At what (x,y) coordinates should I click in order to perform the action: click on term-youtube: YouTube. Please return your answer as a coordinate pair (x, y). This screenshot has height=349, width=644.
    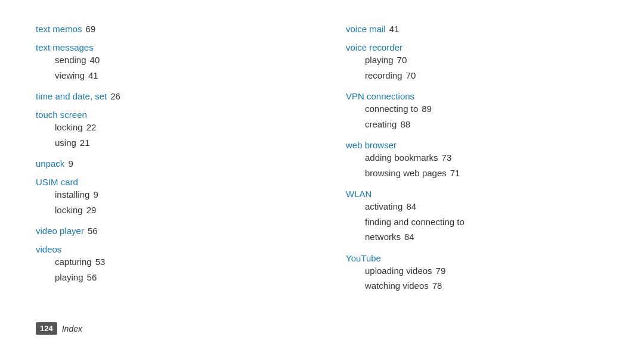
    Looking at the image, I should click on (364, 258).